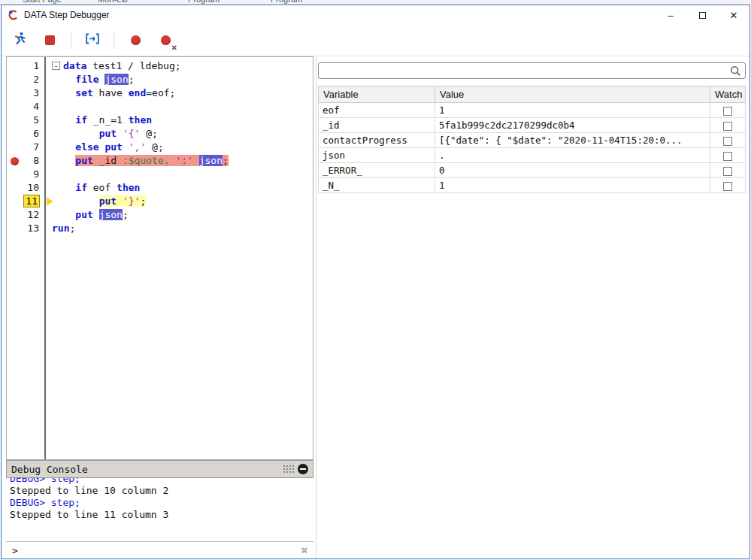 The image size is (751, 560). I want to click on code-line-text: if _n_=1 then, so click(99, 120).